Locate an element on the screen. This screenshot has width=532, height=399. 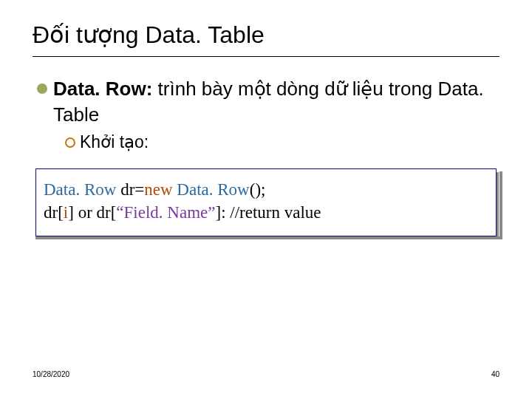
code-text: dr[ is located at coordinates (53, 213).